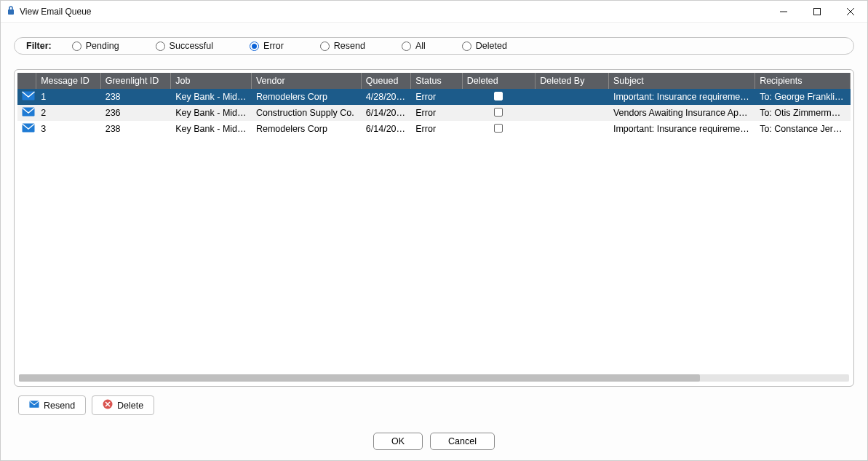  What do you see at coordinates (191, 46) in the screenshot?
I see `filter-successful-label: Successful` at bounding box center [191, 46].